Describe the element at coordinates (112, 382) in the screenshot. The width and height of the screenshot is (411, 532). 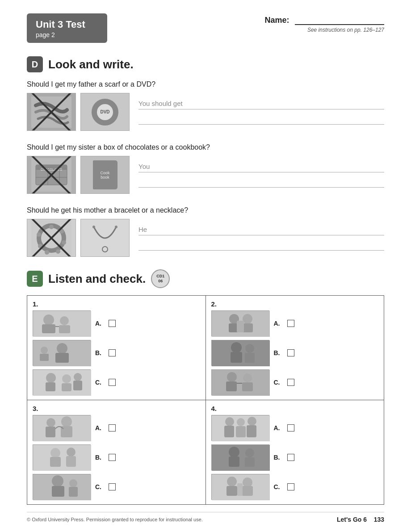
I see `checkbox-1c` at that location.